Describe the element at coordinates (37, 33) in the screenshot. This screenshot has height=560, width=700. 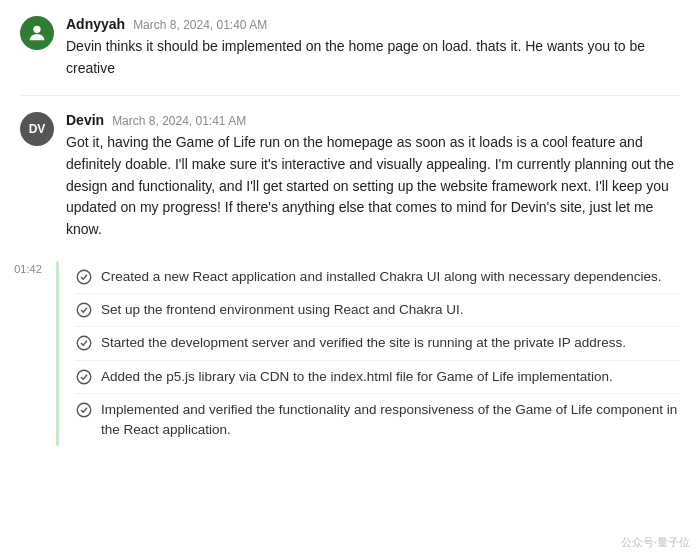
I see `person-icon` at that location.